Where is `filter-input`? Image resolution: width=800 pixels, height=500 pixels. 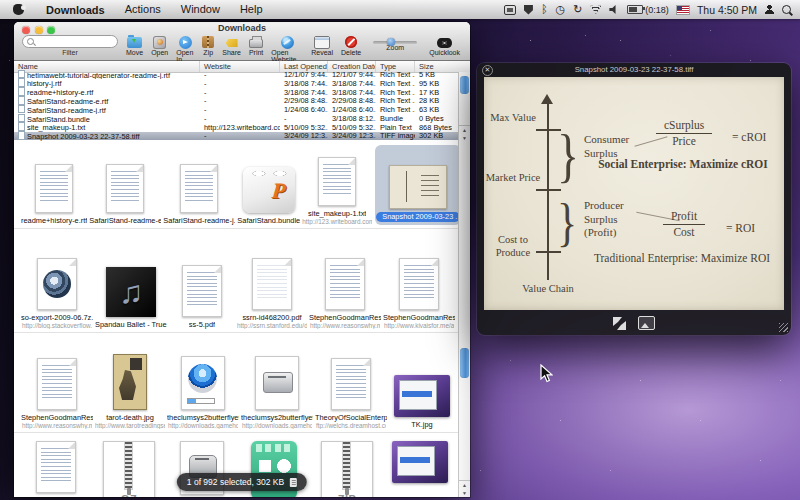 filter-input is located at coordinates (70, 42).